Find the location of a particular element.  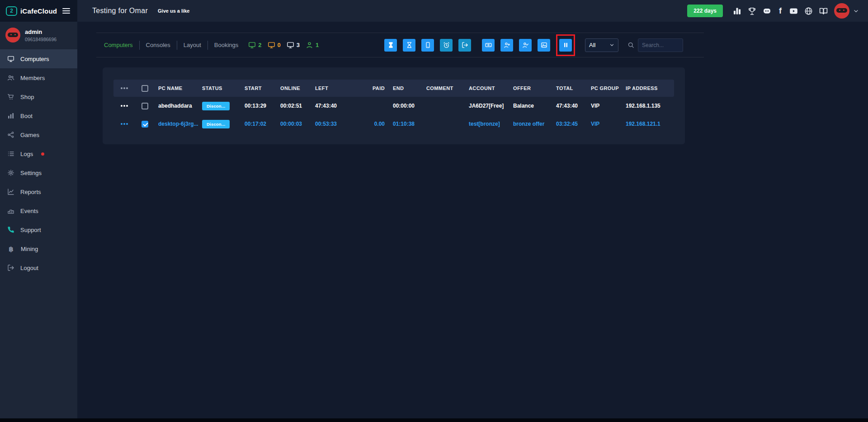

status-counters: 2 0 3 1 is located at coordinates (283, 45).